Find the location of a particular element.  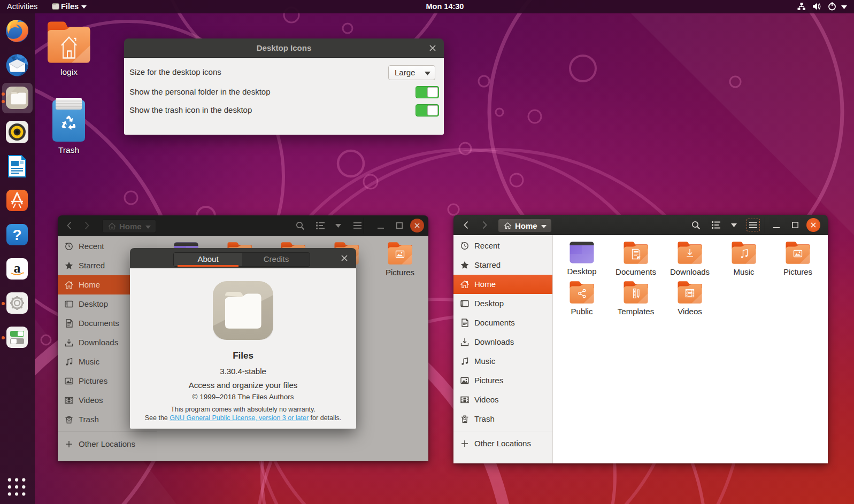

svg-text: a is located at coordinates (17, 268).